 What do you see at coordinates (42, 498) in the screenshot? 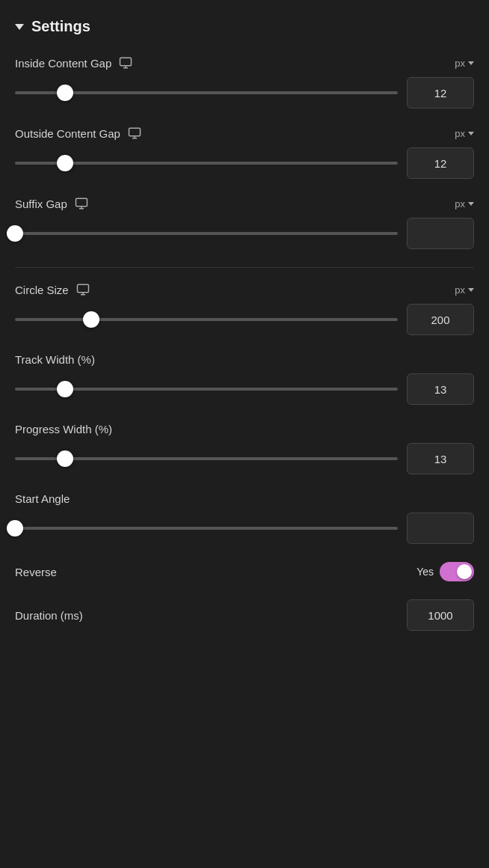
I see `start-angle-label-left: Start Angle` at bounding box center [42, 498].